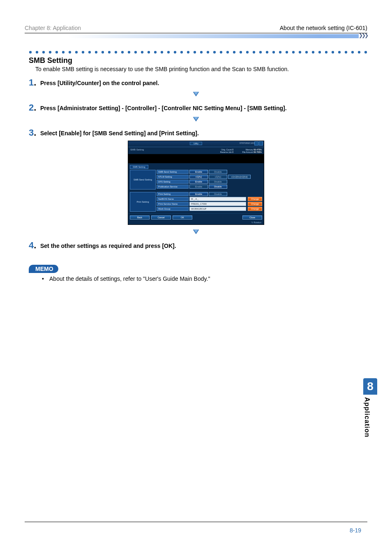  I want to click on page-number: 8-19, so click(355, 530).